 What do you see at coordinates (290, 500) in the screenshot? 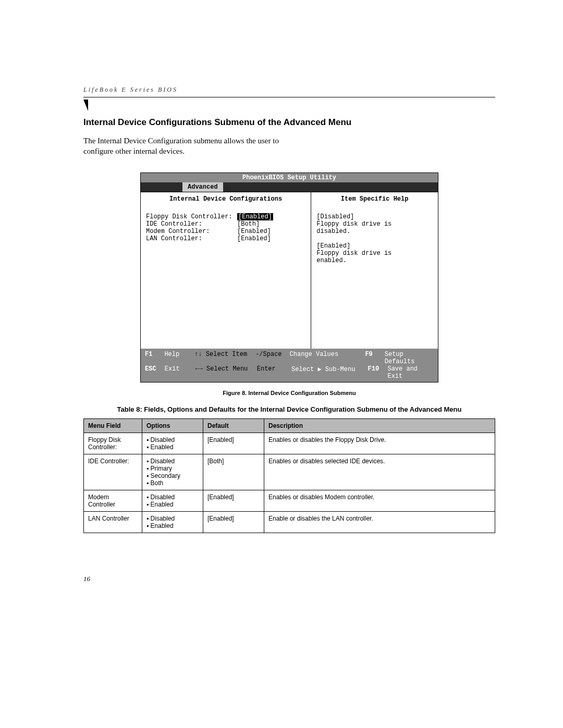
I see `table-row: Modem ControllerDisabledEnabled[Enabled]…` at bounding box center [290, 500].